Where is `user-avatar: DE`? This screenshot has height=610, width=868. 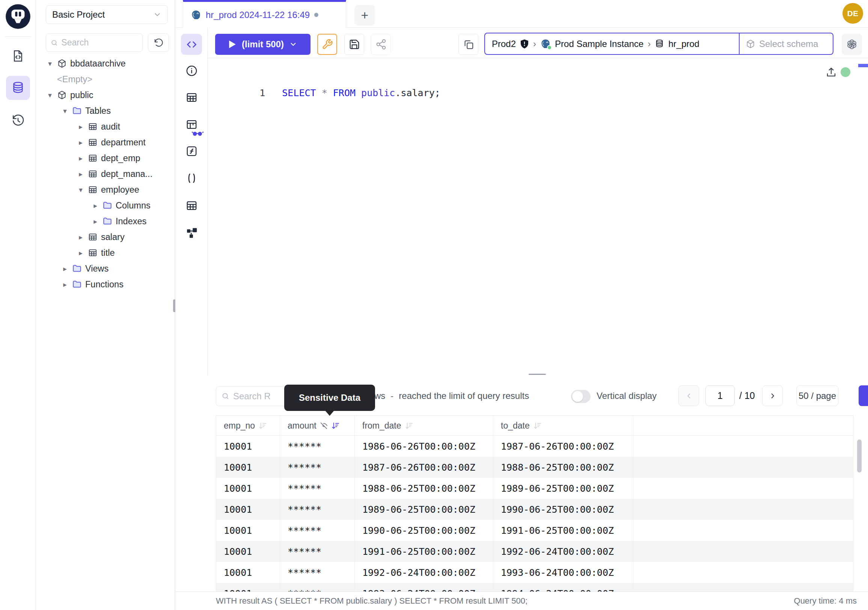
user-avatar: DE is located at coordinates (853, 14).